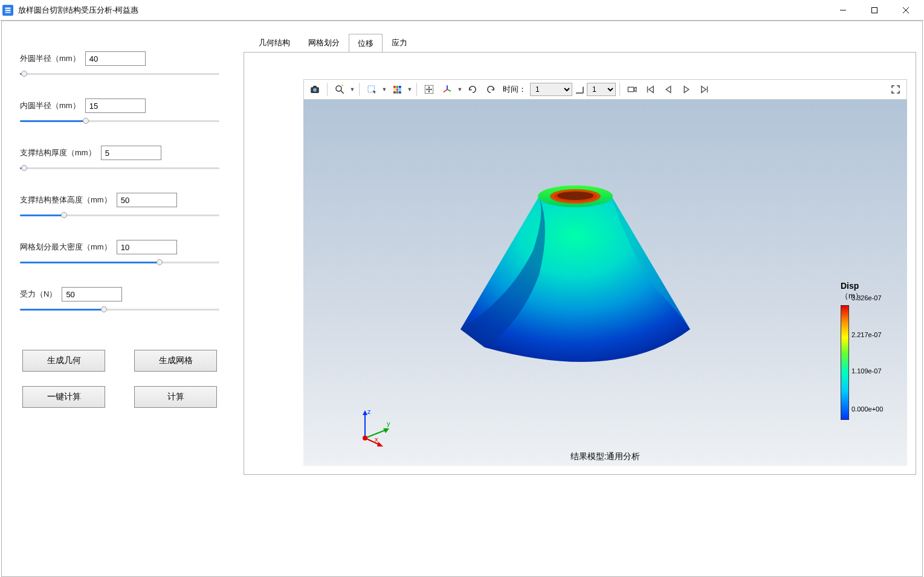 Image resolution: width=924 pixels, height=577 pixels. Describe the element at coordinates (906, 10) in the screenshot. I see `close-button` at that location.